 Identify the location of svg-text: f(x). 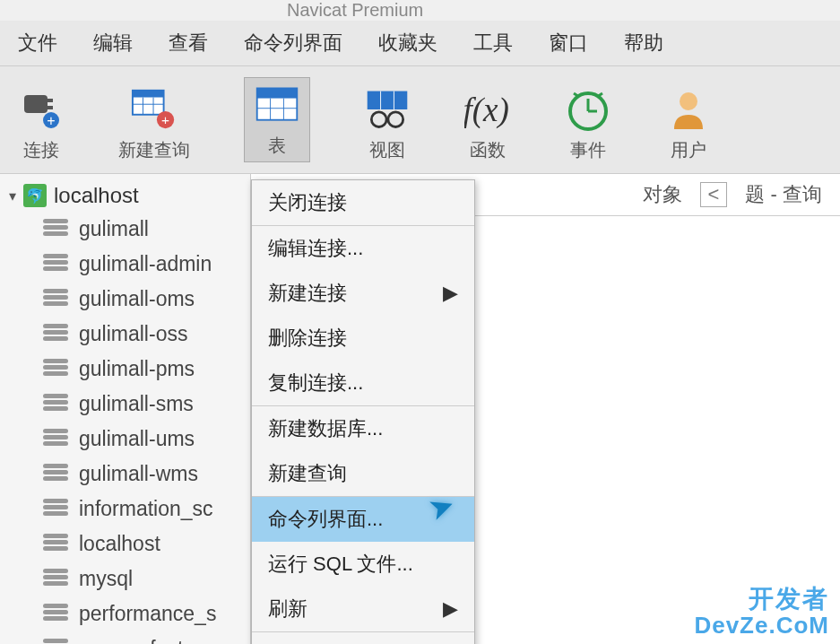
(487, 110).